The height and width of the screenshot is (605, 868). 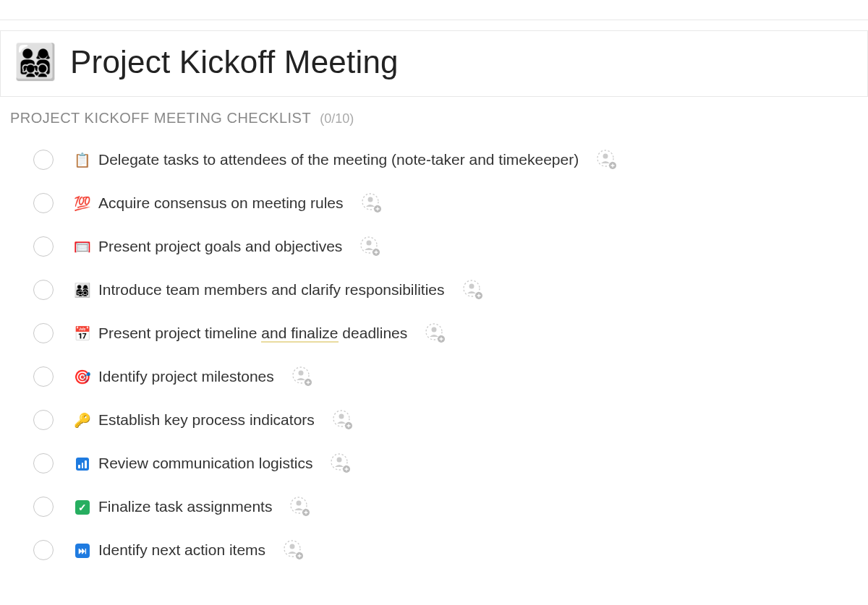 I want to click on item-text-post: deadlines, so click(x=373, y=332).